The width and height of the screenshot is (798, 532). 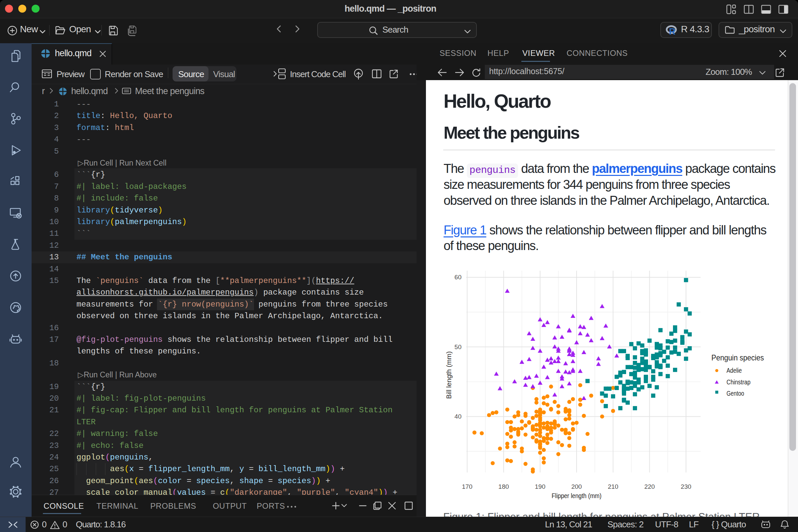 What do you see at coordinates (458, 417) in the screenshot?
I see `svg-text: 40` at bounding box center [458, 417].